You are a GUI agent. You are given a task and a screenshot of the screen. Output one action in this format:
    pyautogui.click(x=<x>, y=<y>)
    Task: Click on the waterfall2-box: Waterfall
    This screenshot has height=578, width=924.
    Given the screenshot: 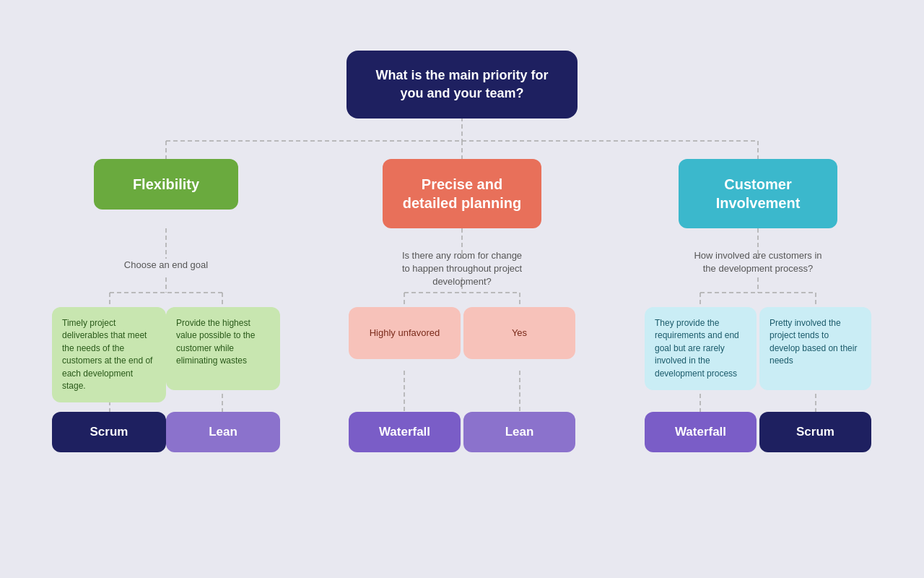 What is the action you would take?
    pyautogui.click(x=700, y=432)
    